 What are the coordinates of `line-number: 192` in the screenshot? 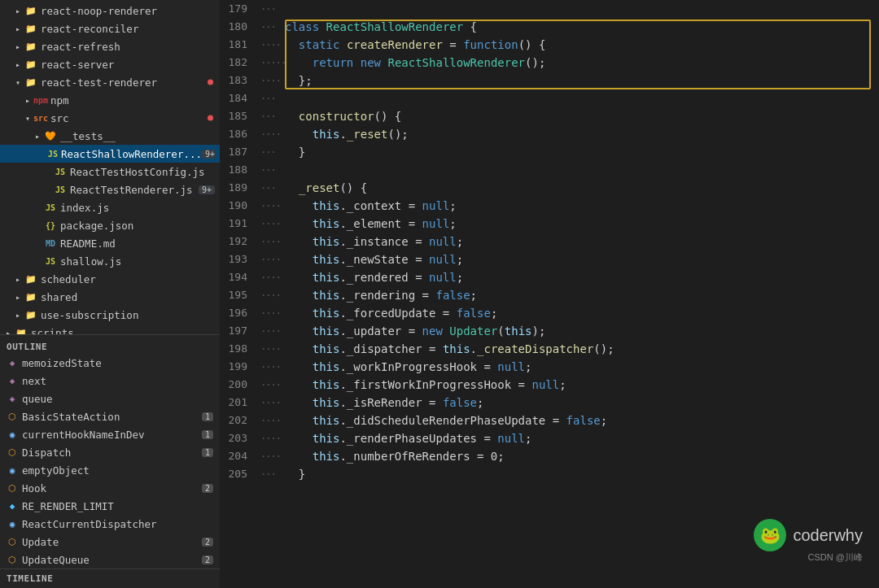 It's located at (240, 242).